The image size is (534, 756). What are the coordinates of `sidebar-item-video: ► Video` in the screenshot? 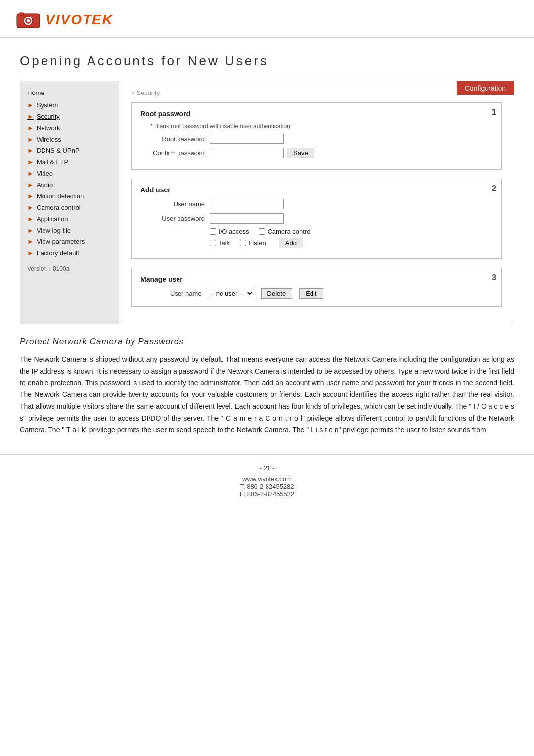 It's located at (69, 173).